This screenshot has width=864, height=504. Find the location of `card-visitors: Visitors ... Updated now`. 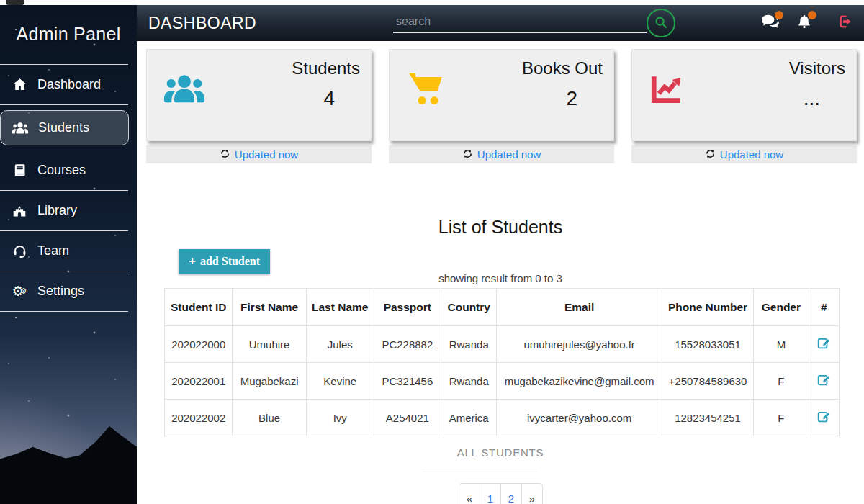

card-visitors: Visitors ... Updated now is located at coordinates (744, 107).